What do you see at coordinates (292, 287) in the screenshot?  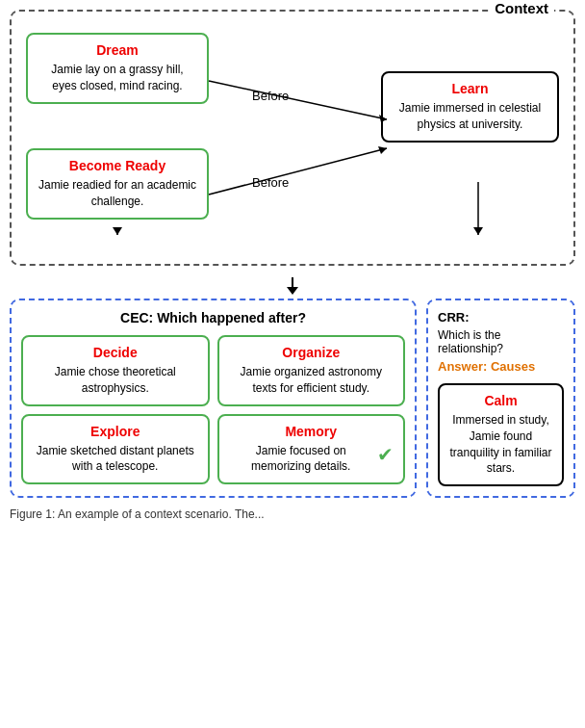 I see `down-arrow-svg` at bounding box center [292, 287].